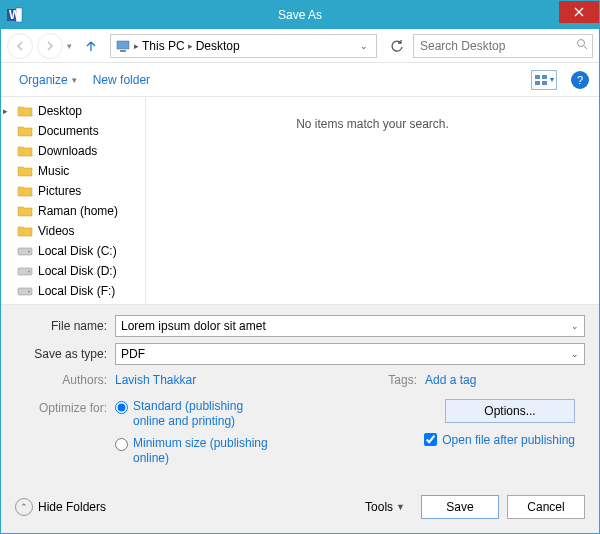 This screenshot has width=600, height=534. Describe the element at coordinates (70, 46) in the screenshot. I see `history-dropdown: ▾` at that location.